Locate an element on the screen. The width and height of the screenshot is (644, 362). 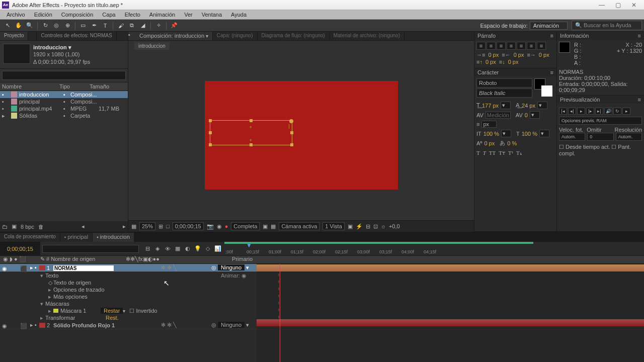
parent-dropdown: Ninguno is located at coordinates (231, 325).